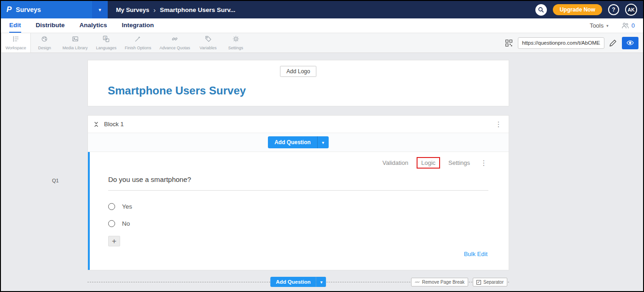 Image resolution: width=644 pixels, height=292 pixels. What do you see at coordinates (208, 43) in the screenshot?
I see `toolbar-item-variables: Variables` at bounding box center [208, 43].